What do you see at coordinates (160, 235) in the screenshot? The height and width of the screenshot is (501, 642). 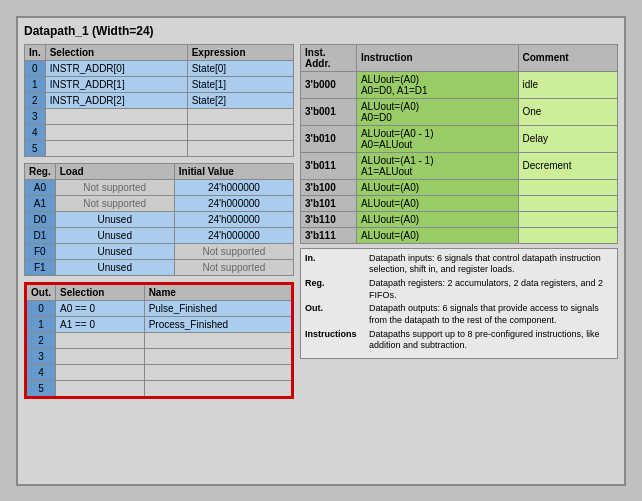 I see `reg-row: D1 Unused 24'h000000` at bounding box center [160, 235].